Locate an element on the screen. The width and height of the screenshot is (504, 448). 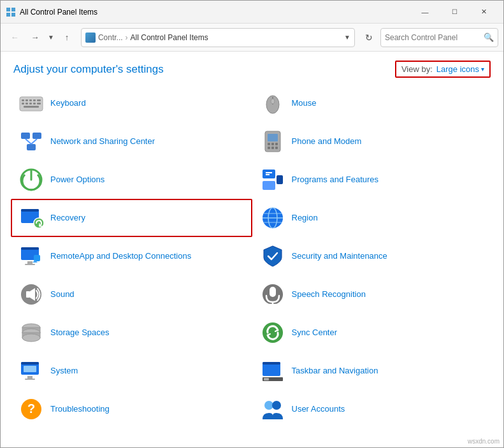
grid-item-region: Region is located at coordinates (373, 218).